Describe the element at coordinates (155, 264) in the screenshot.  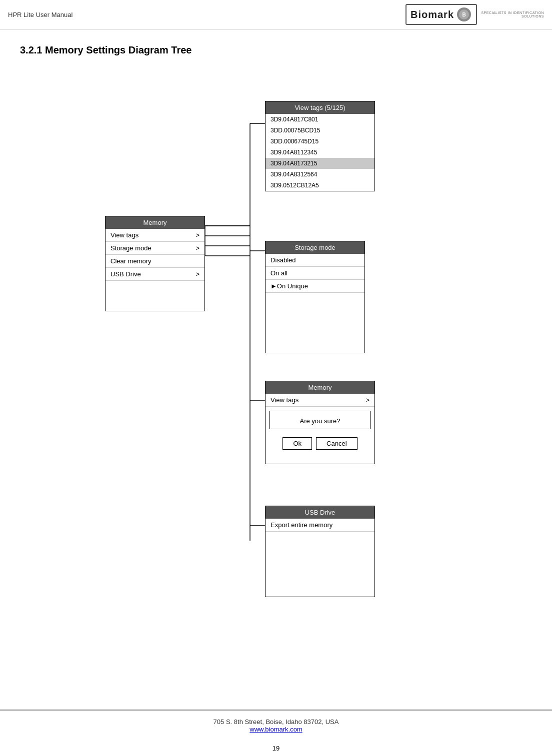
I see `memory-main-menu: Memory View tags > Storage mode > Clear …` at that location.